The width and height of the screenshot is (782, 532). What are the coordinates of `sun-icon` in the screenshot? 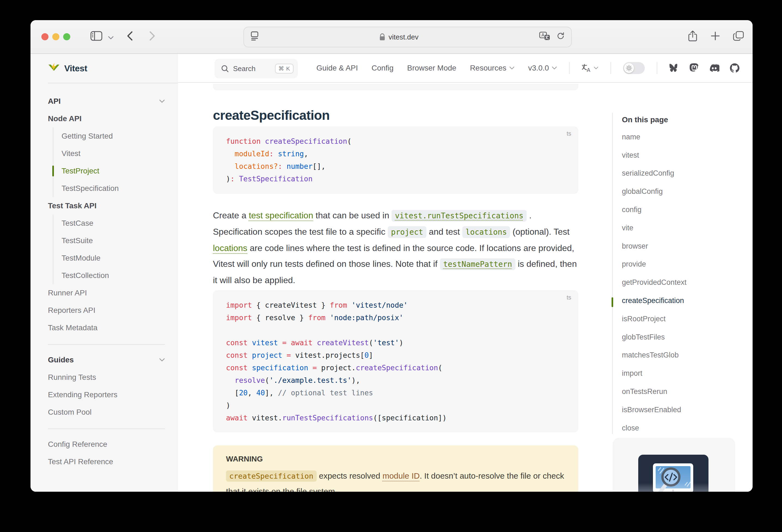 It's located at (629, 68).